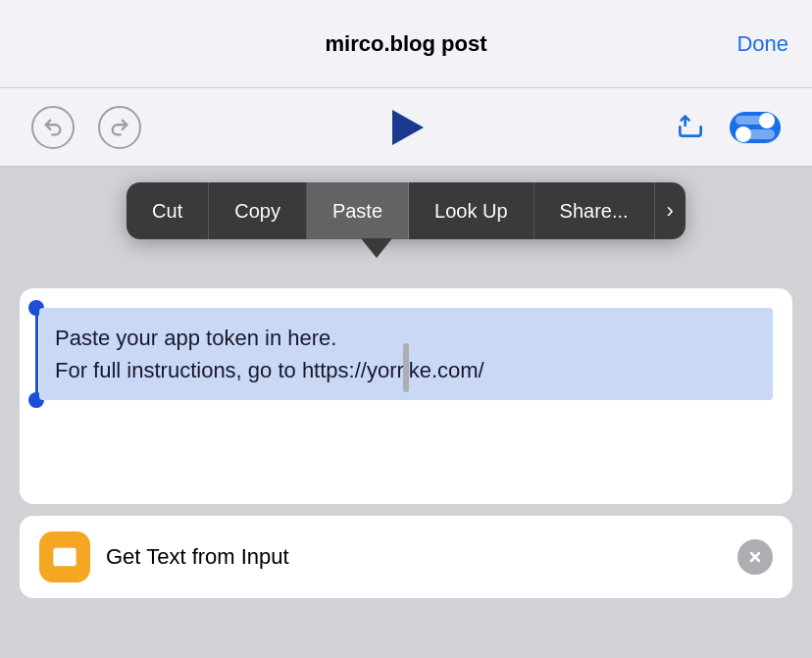 This screenshot has width=812, height=658. Describe the element at coordinates (472, 211) in the screenshot. I see `context-menu-lookup: Look Up` at that location.